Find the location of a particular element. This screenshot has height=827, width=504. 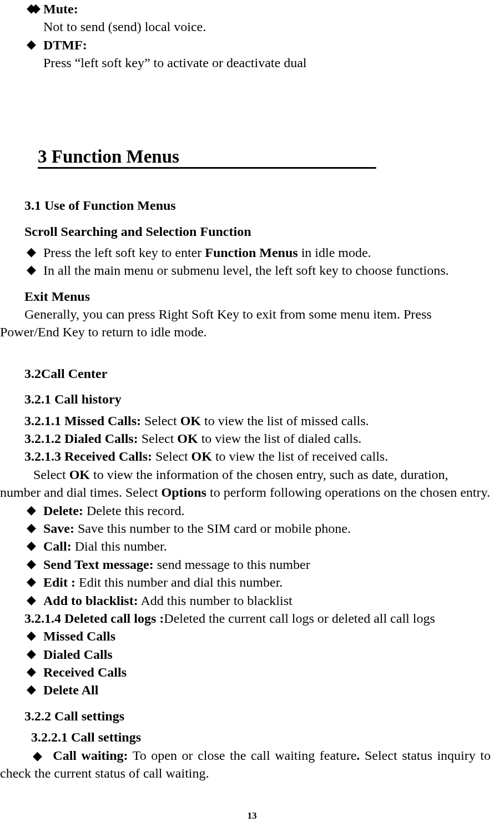

text: to view the list of dialed calls. is located at coordinates (280, 438).